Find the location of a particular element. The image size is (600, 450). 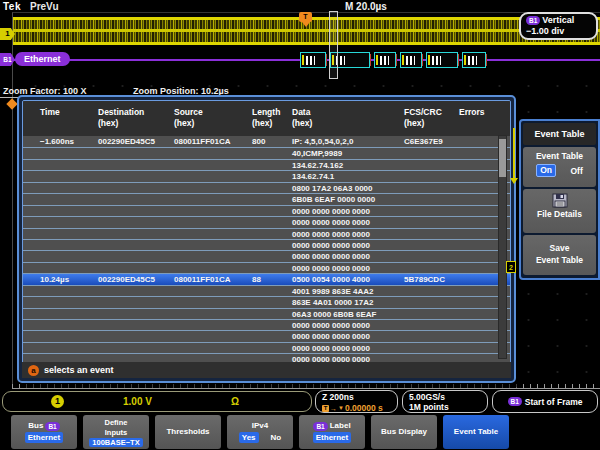

cell-data: 40,ICMP,9989 is located at coordinates (317, 154).